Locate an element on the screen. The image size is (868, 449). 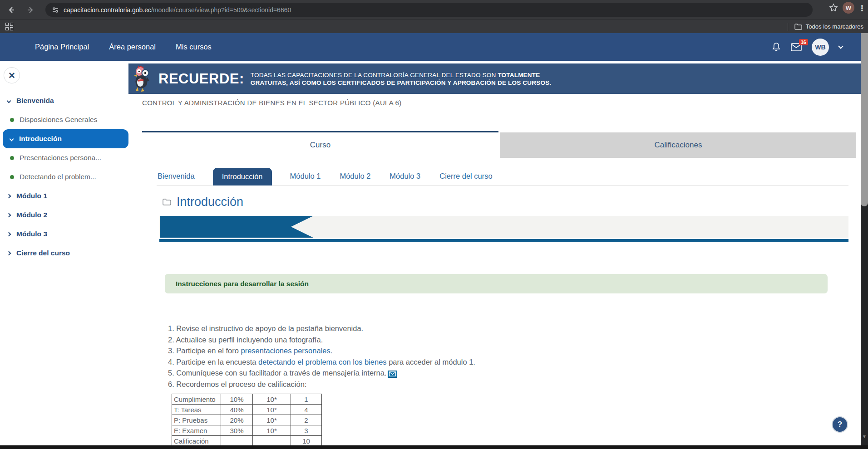
help-button: ? is located at coordinates (840, 425).